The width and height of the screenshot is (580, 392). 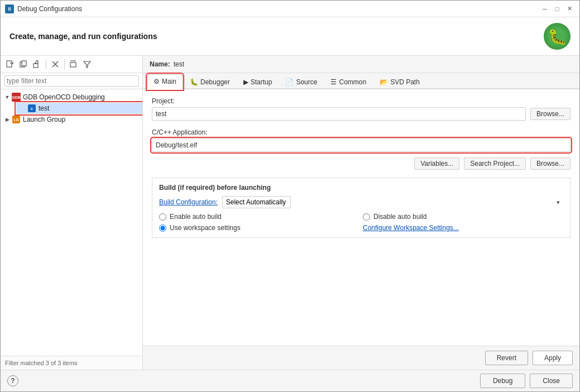 I want to click on test-node-icon: c, so click(x=32, y=108).